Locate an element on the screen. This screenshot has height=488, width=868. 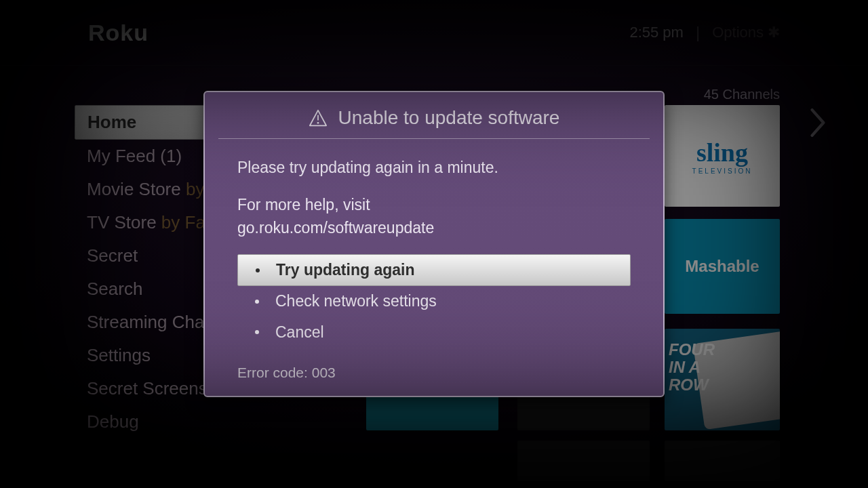
error-code: Error code: 003 is located at coordinates (434, 373).